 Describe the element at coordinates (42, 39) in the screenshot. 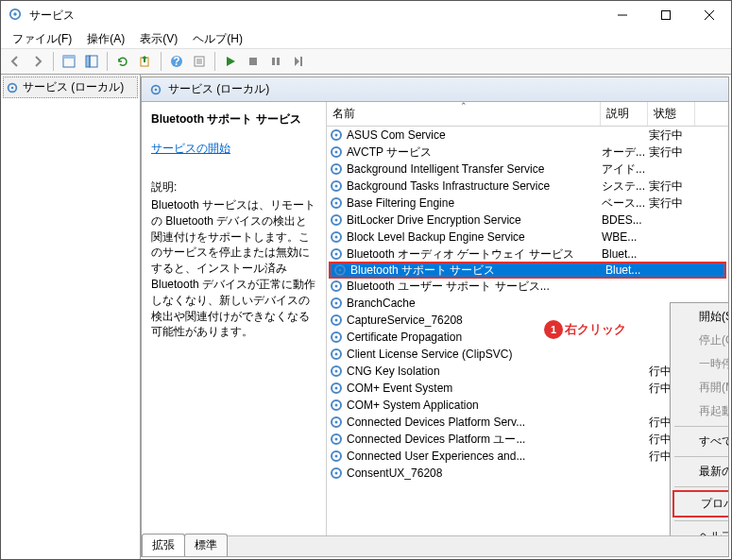

I see `menu-file: ファイル(F)` at that location.